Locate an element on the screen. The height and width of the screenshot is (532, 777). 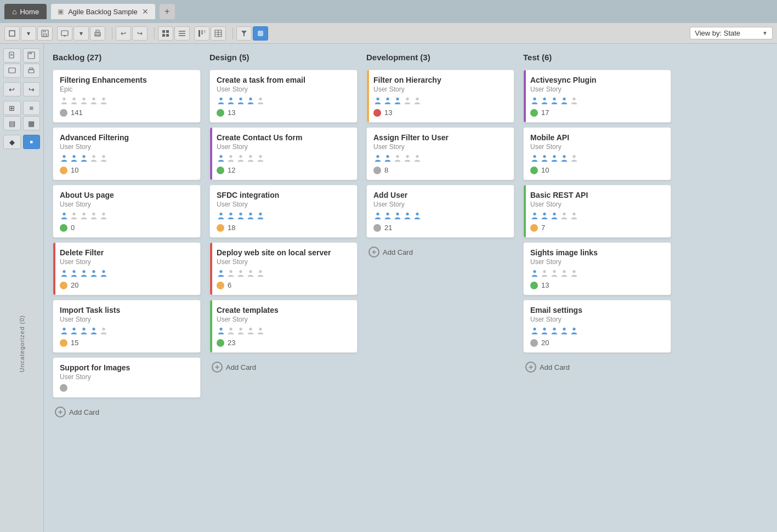
color-button is located at coordinates (260, 33).